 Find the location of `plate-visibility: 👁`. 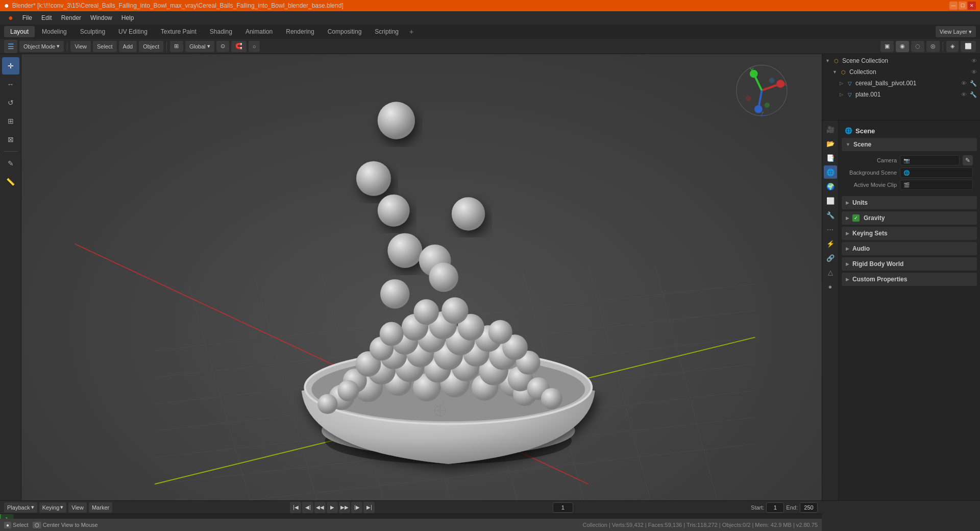

plate-visibility: 👁 is located at coordinates (964, 94).